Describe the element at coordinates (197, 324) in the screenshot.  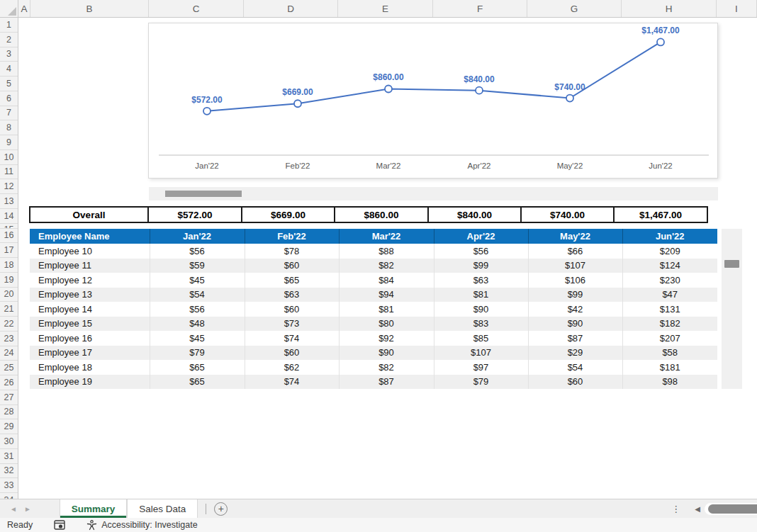
I see `sales-value-cell: $48` at that location.